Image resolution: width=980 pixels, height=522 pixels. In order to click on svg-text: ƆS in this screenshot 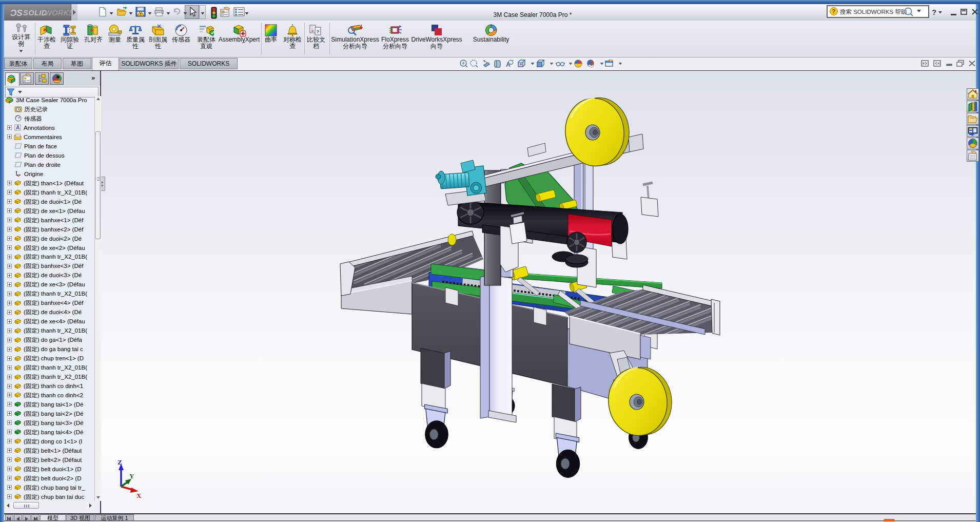, I will do `click(16, 13)`.